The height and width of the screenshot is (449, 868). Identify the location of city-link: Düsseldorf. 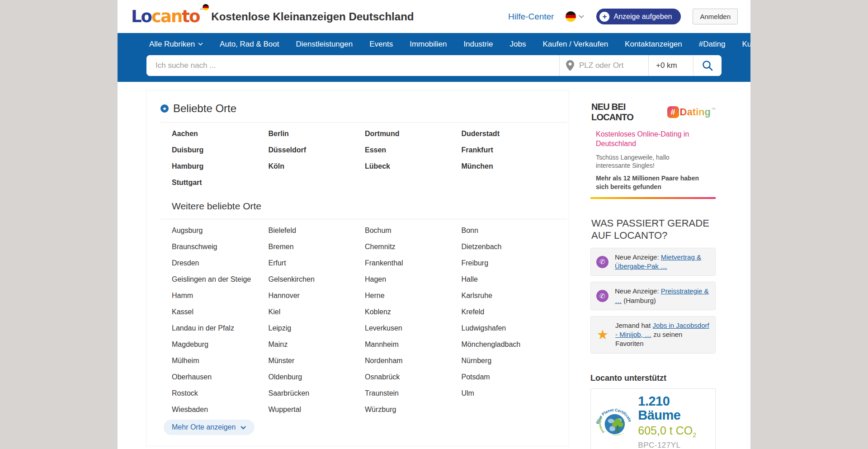
(317, 150).